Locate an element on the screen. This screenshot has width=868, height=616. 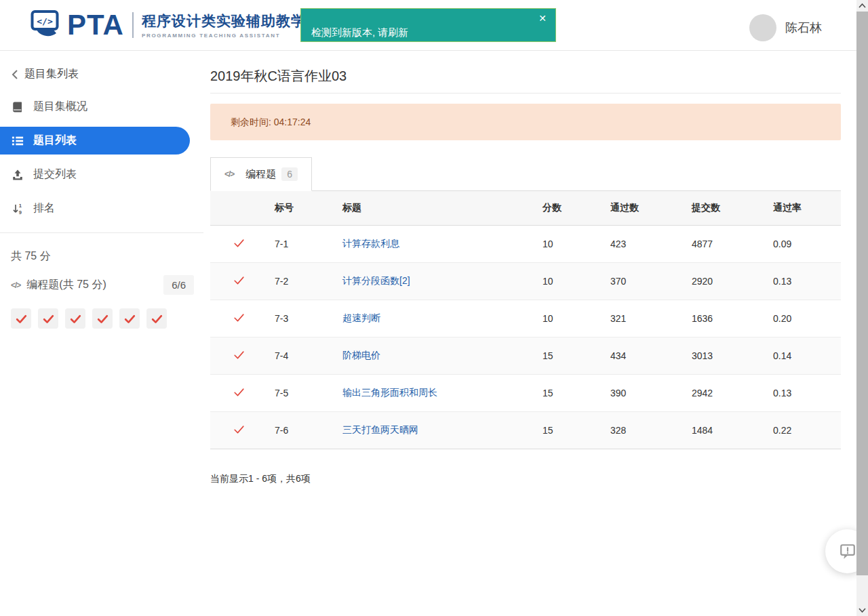
column-header-score: 分数 is located at coordinates (576, 208).